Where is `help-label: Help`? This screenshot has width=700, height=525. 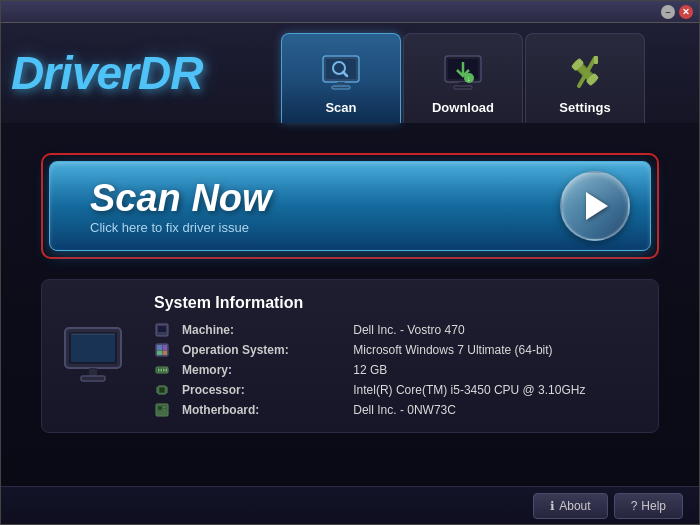
help-label: Help is located at coordinates (654, 506).